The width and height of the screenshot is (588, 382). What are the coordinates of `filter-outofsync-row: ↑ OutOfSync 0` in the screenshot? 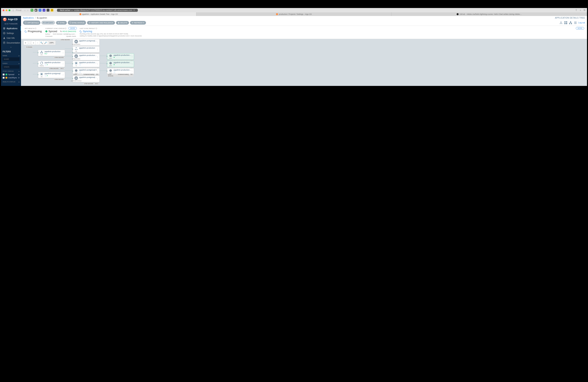 It's located at (11, 77).